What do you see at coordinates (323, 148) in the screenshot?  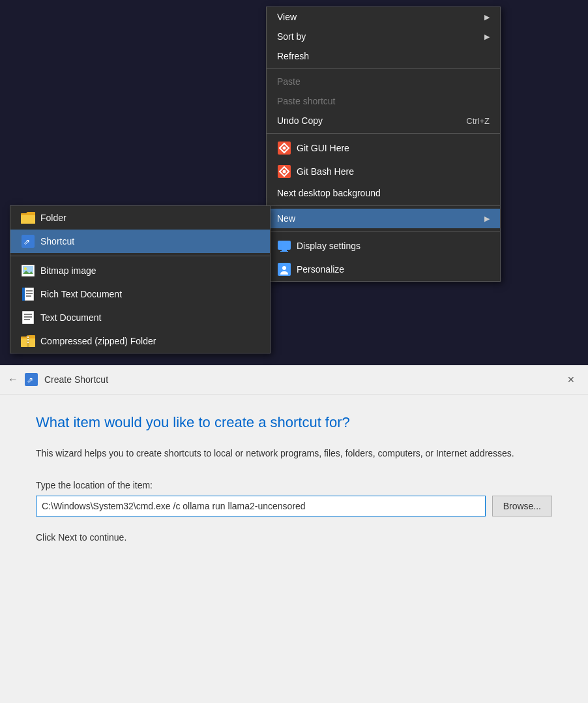 I see `git-gui-label: Git GUI Here` at bounding box center [323, 148].